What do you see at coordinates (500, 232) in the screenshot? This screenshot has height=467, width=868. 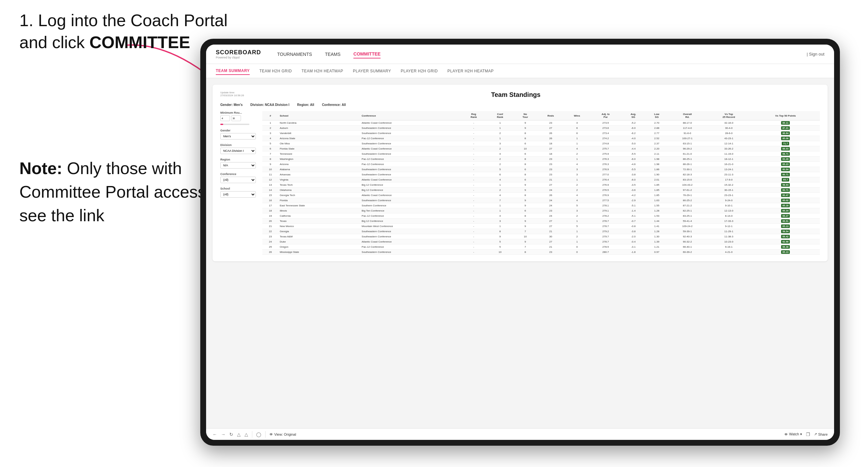 I see `table-cell: 8` at bounding box center [500, 232].